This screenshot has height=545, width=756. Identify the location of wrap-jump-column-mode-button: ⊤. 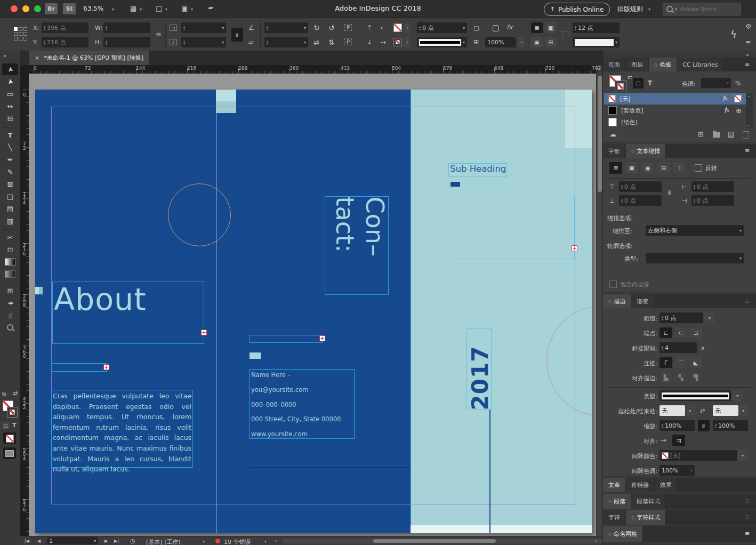
(680, 168).